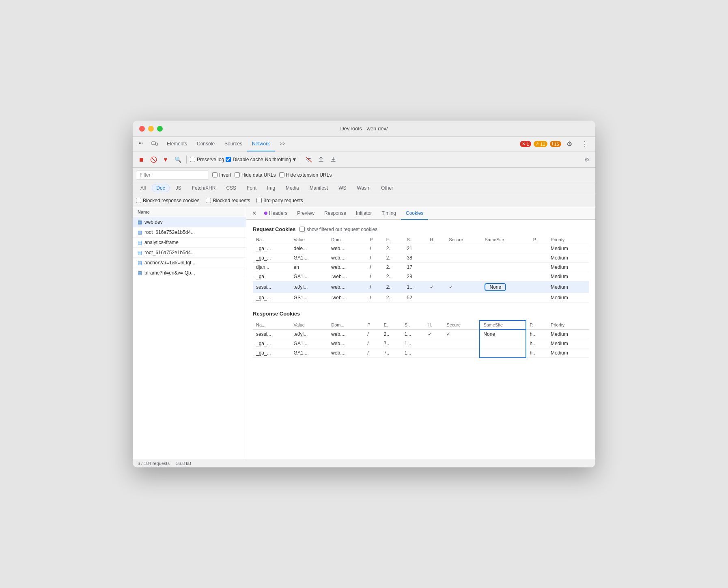 The height and width of the screenshot is (588, 728). I want to click on cookie-httponly: ✓, so click(436, 288).